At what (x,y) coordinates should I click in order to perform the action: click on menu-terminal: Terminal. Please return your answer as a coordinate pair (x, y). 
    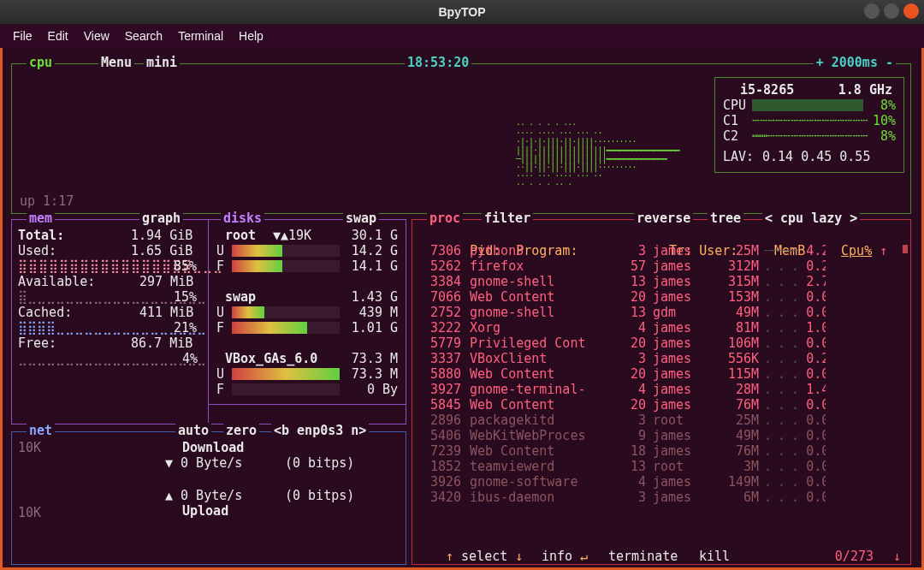
    Looking at the image, I should click on (200, 36).